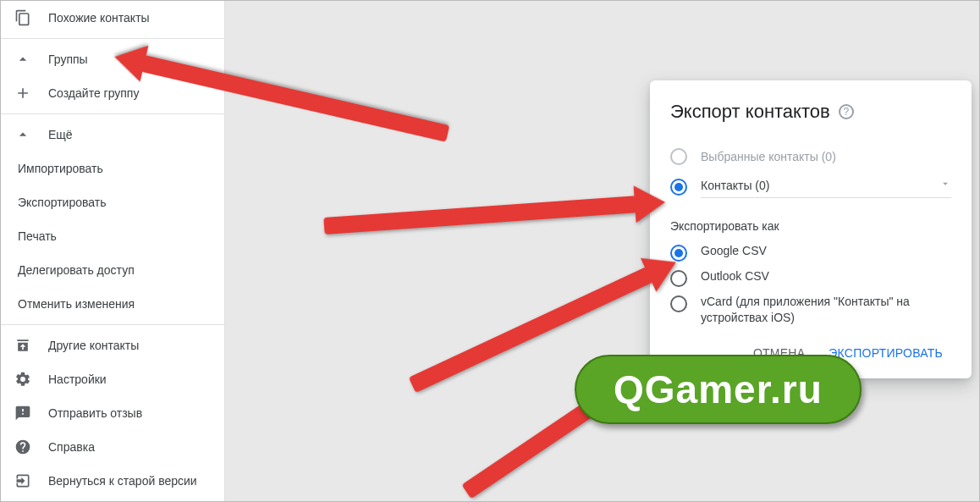 Image resolution: width=980 pixels, height=502 pixels. What do you see at coordinates (113, 345) in the screenshot?
I see `sidebar-item-other-contacts: Другие контакты` at bounding box center [113, 345].